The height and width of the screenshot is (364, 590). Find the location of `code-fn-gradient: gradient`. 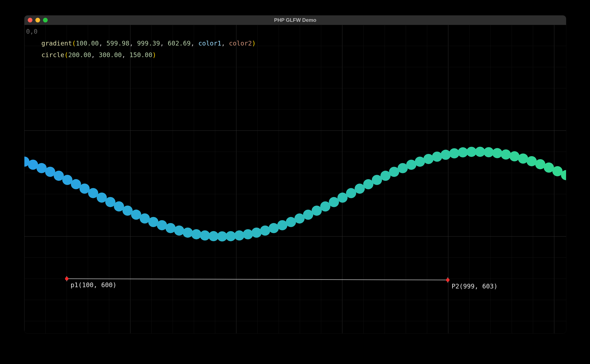

code-fn-gradient: gradient is located at coordinates (57, 43).